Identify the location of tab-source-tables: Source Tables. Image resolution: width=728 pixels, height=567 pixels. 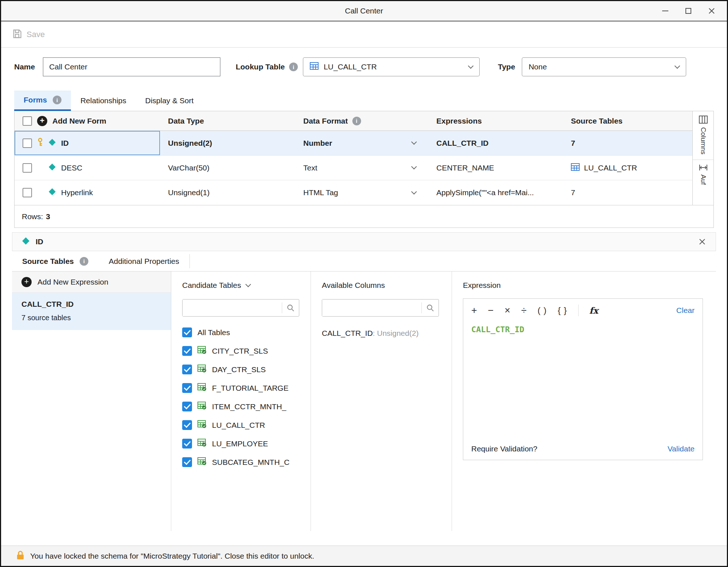
(55, 261).